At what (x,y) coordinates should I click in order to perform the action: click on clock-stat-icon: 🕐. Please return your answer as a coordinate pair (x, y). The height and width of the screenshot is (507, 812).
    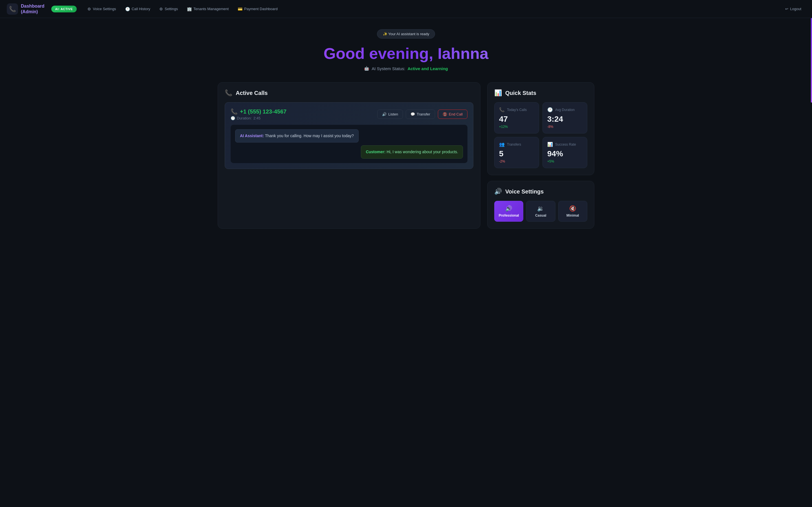
    Looking at the image, I should click on (550, 110).